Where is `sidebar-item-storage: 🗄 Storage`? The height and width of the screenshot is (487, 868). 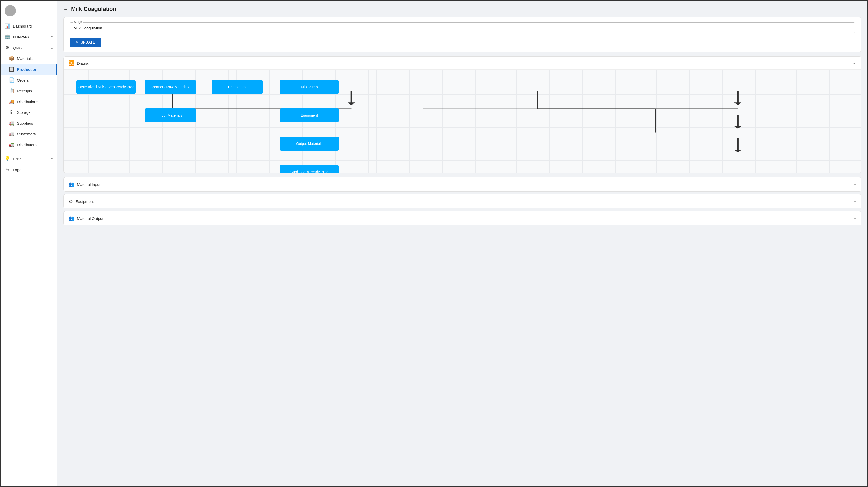
sidebar-item-storage: 🗄 Storage is located at coordinates (29, 113).